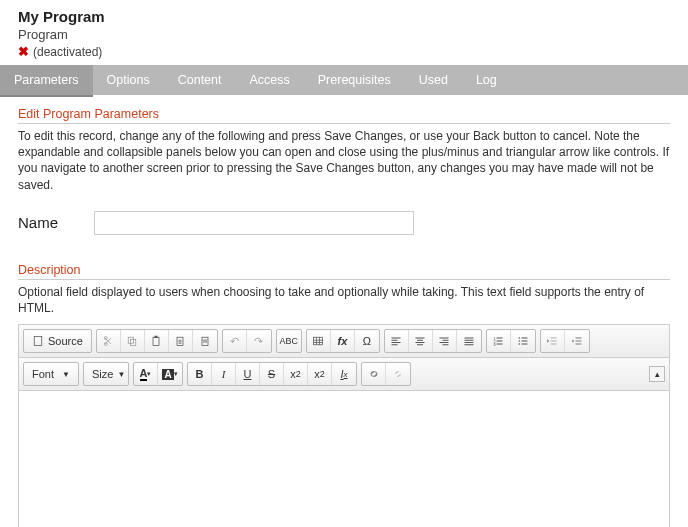  I want to click on indent-icon, so click(577, 341).